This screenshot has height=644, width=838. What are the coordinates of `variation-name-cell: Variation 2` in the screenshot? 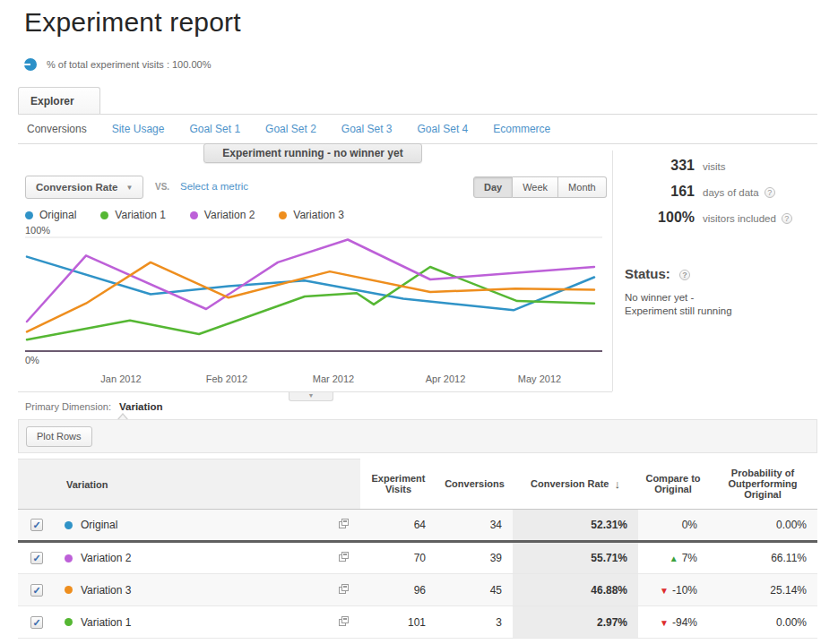 It's located at (208, 558).